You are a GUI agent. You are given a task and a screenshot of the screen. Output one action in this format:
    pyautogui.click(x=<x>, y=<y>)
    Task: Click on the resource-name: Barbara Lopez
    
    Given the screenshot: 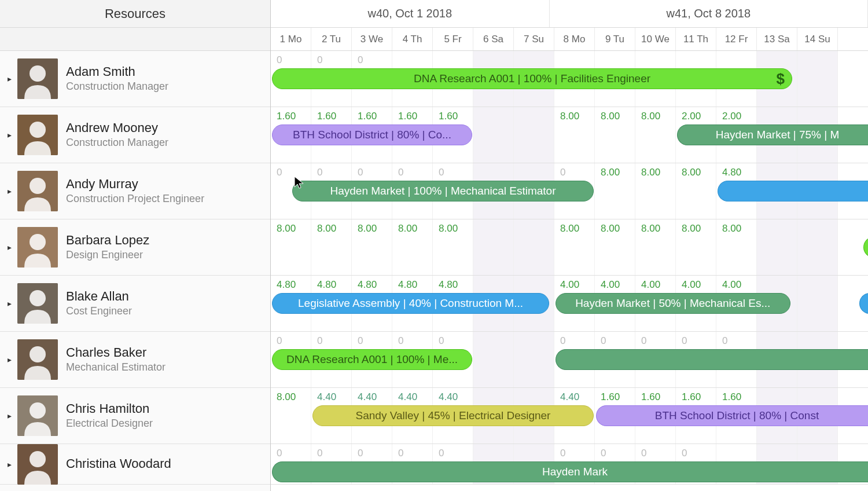 What is the action you would take?
    pyautogui.click(x=108, y=240)
    